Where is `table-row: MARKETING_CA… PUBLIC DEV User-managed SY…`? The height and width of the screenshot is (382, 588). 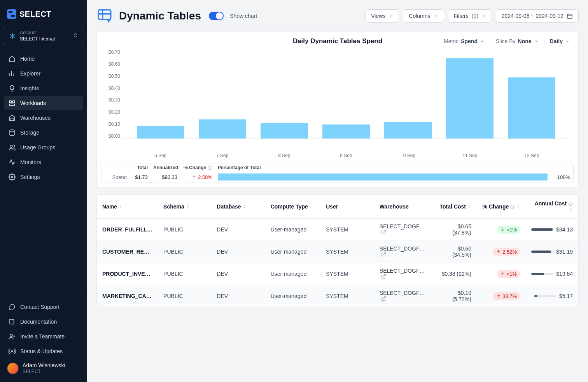 table-row: MARKETING_CA… PUBLIC DEV User-managed SY… is located at coordinates (338, 296).